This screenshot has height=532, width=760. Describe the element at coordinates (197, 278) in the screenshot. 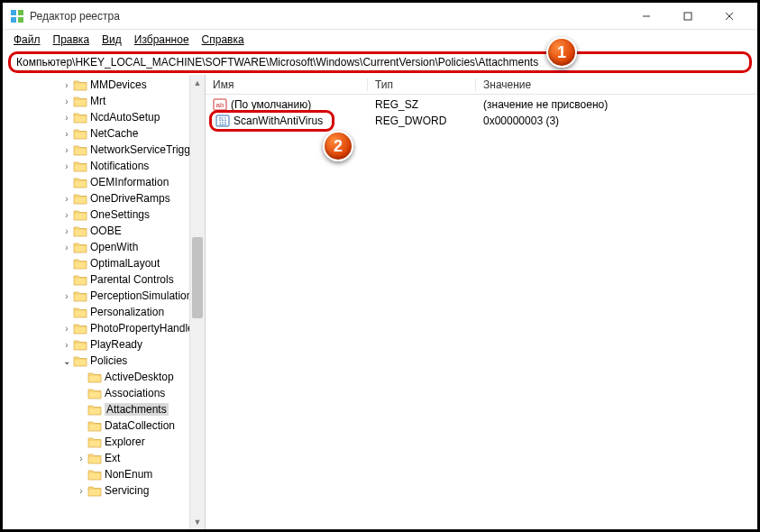

I see `scroll-thumb` at that location.